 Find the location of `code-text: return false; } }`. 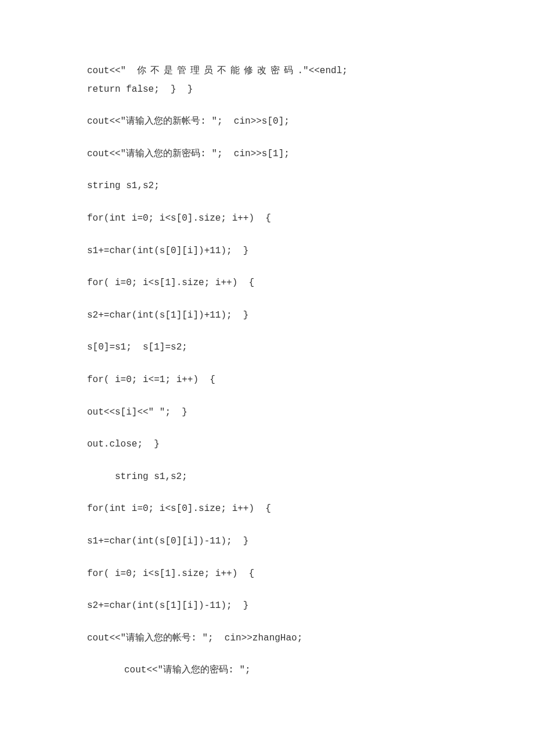

code-text: return false; } } is located at coordinates (140, 89).